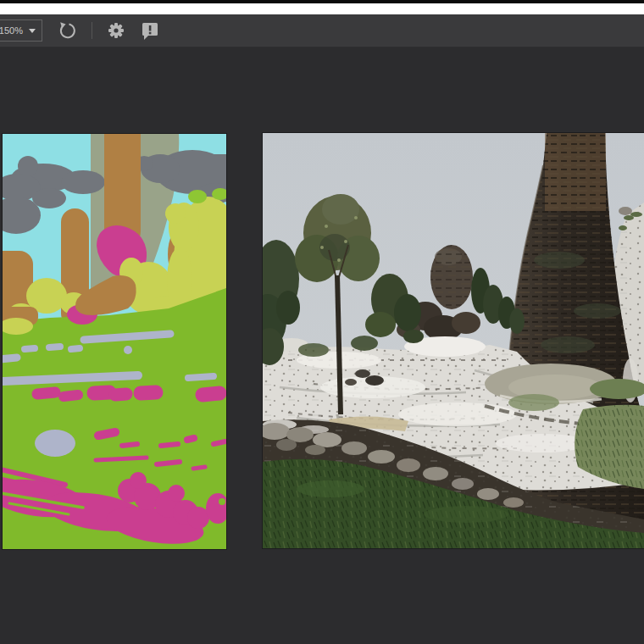  Describe the element at coordinates (322, 31) in the screenshot. I see `toolbar: 150%` at that location.